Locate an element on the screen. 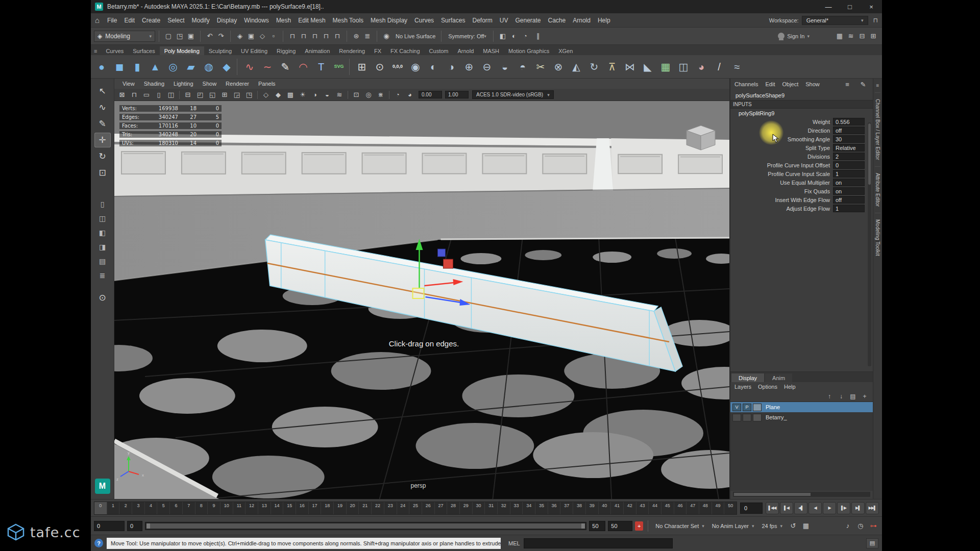  timeline-tick-14: 14 is located at coordinates (277, 508).